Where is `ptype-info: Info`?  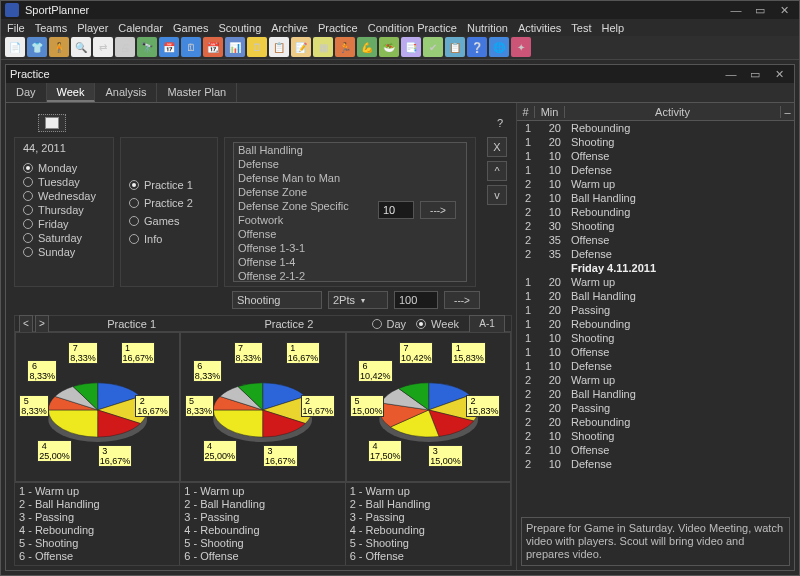 ptype-info: Info is located at coordinates (169, 239).